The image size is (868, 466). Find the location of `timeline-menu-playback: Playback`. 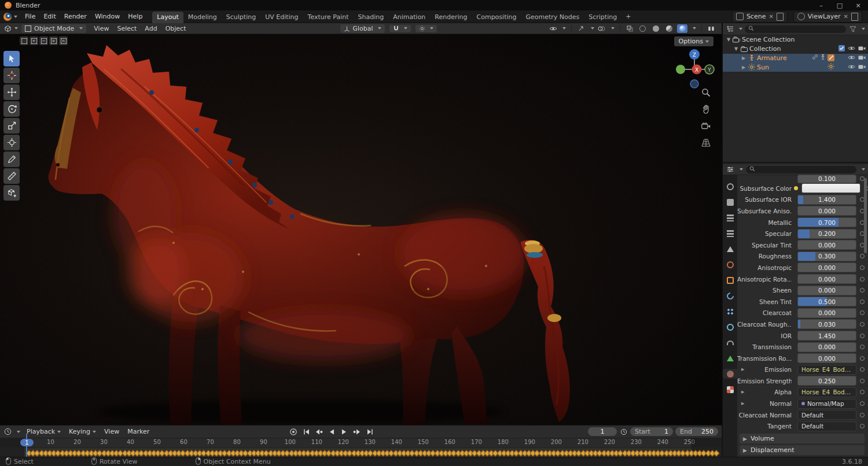

timeline-menu-playback: Playback is located at coordinates (44, 431).